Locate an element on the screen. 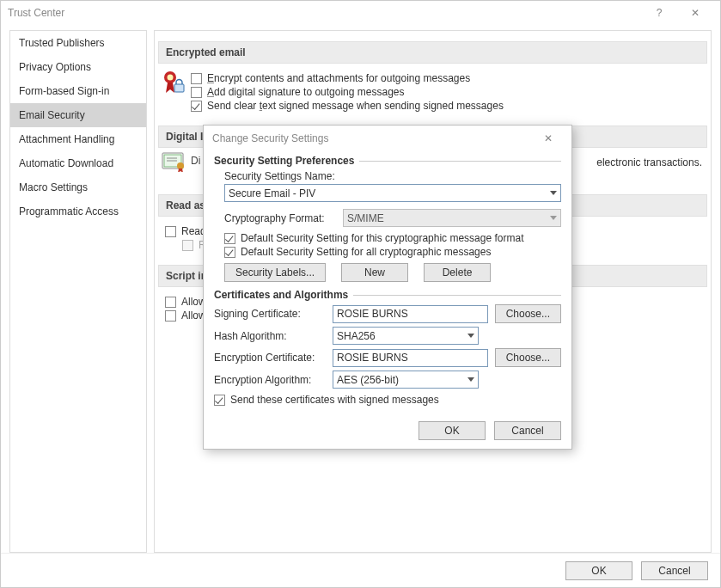 The height and width of the screenshot is (588, 721). ok-button: OK is located at coordinates (599, 571).